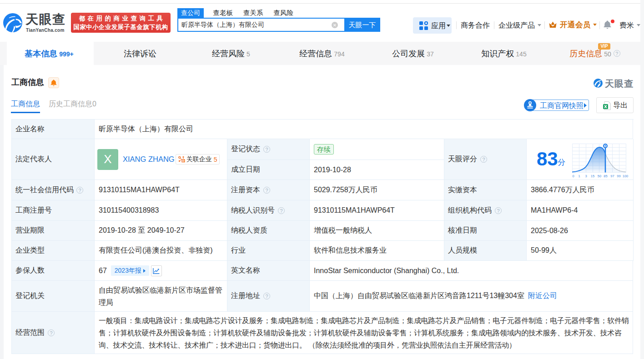 The height and width of the screenshot is (359, 644). What do you see at coordinates (612, 176) in the screenshot?
I see `svg-text: 97` at bounding box center [612, 176].